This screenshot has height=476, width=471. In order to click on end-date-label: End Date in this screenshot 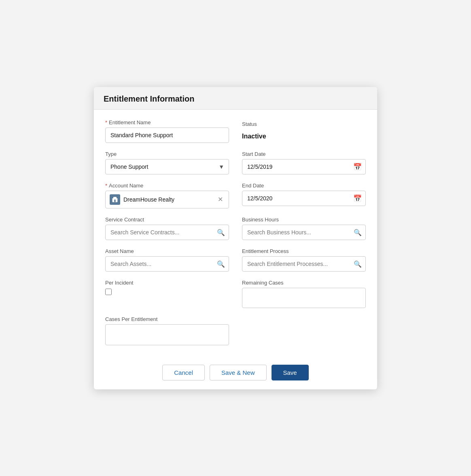, I will do `click(304, 185)`.